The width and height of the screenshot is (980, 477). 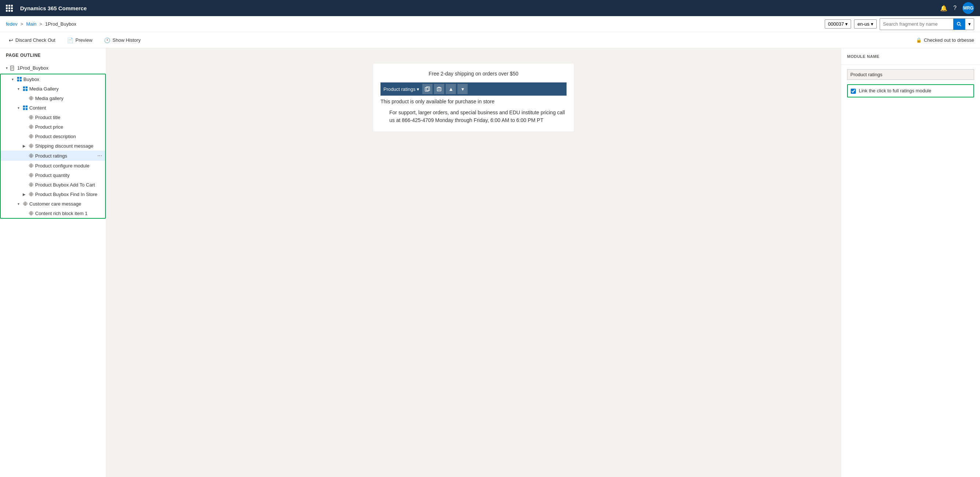 What do you see at coordinates (969, 24) in the screenshot?
I see `search-dropdown-arrow: ▾` at bounding box center [969, 24].